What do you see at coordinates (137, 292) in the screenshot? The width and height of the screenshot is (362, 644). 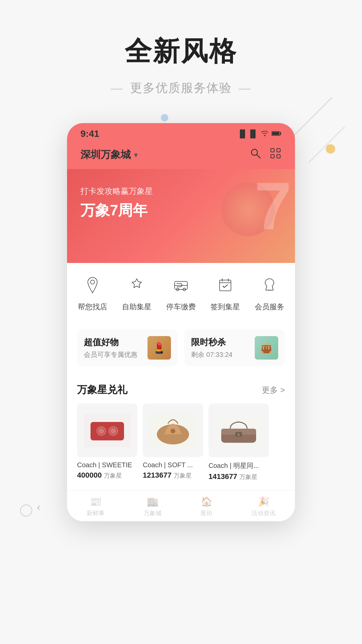 I see `action-collect-star: 自助集星` at bounding box center [137, 292].